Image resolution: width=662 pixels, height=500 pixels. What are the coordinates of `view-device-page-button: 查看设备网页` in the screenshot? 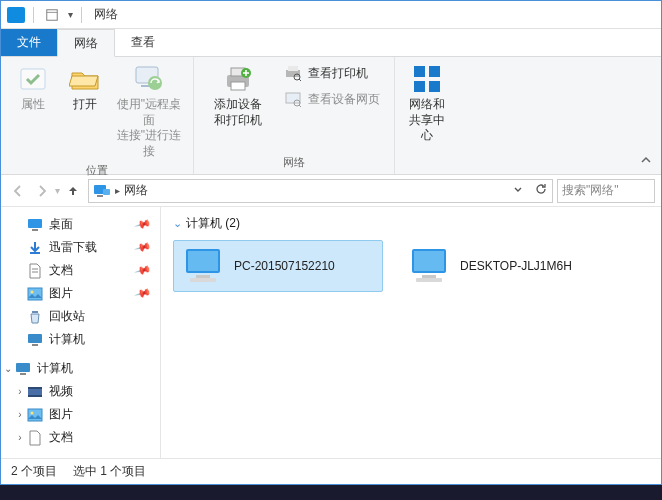 It's located at (332, 99).